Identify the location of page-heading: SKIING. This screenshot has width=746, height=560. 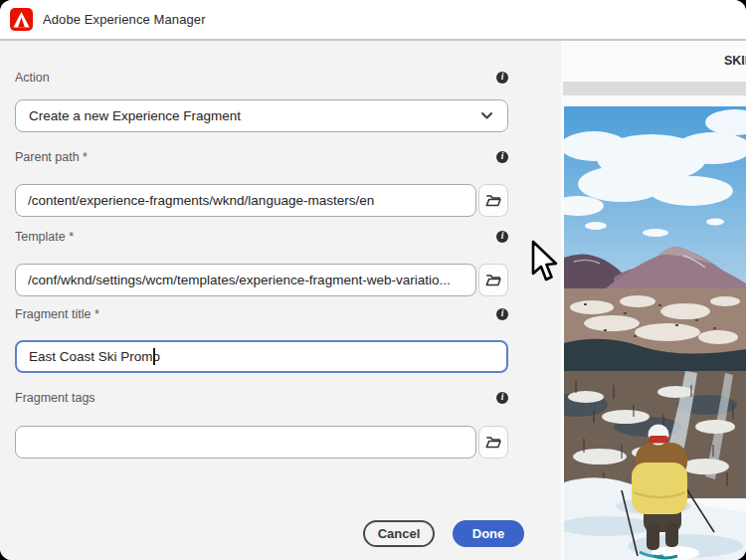
(735, 61).